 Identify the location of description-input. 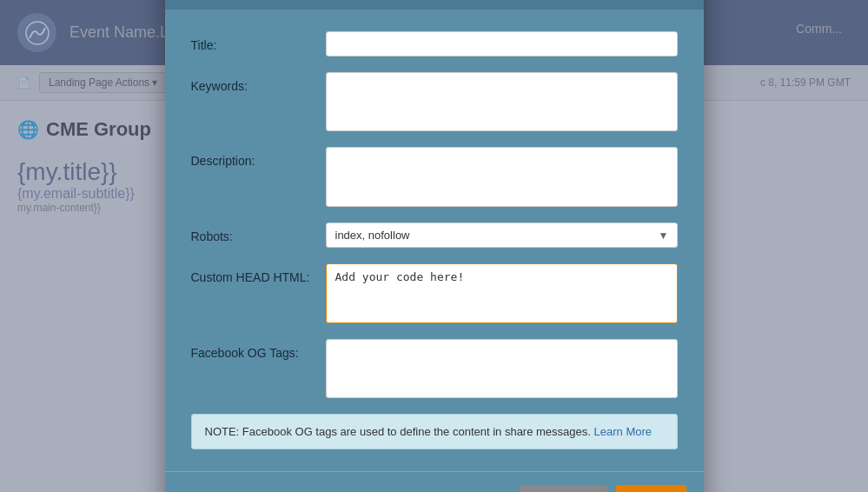
(502, 177).